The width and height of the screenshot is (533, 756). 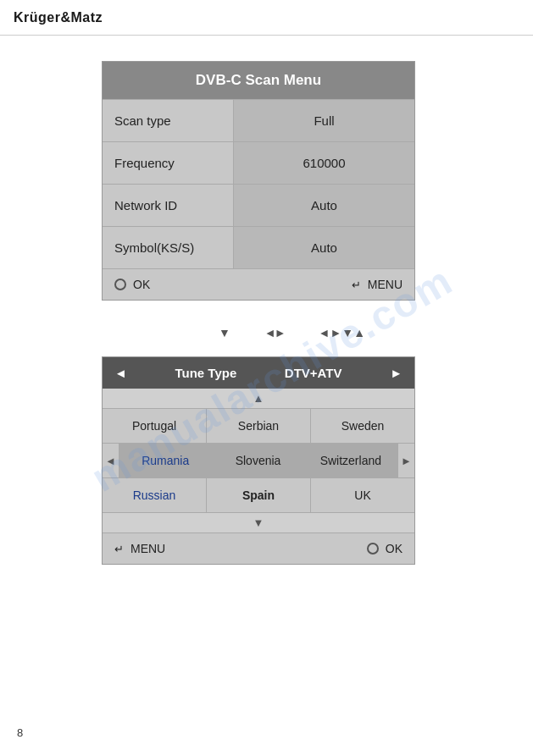 I want to click on tune-scroll-down: ▼, so click(x=258, y=522).